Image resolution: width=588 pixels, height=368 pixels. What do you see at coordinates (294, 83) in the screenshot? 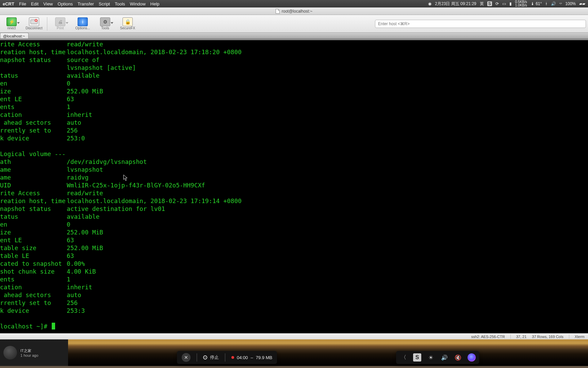
I see `terminal-line: en0` at bounding box center [294, 83].